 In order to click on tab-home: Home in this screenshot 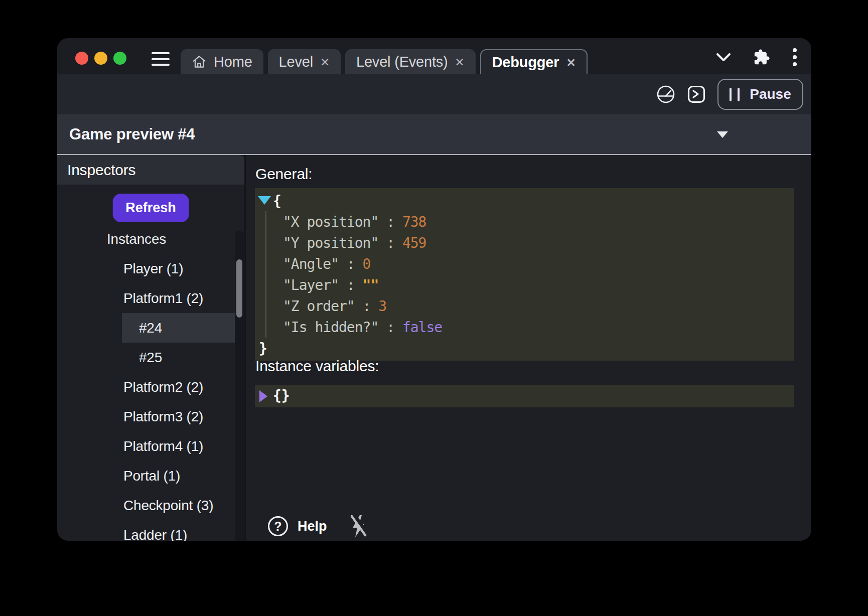, I will do `click(222, 62)`.